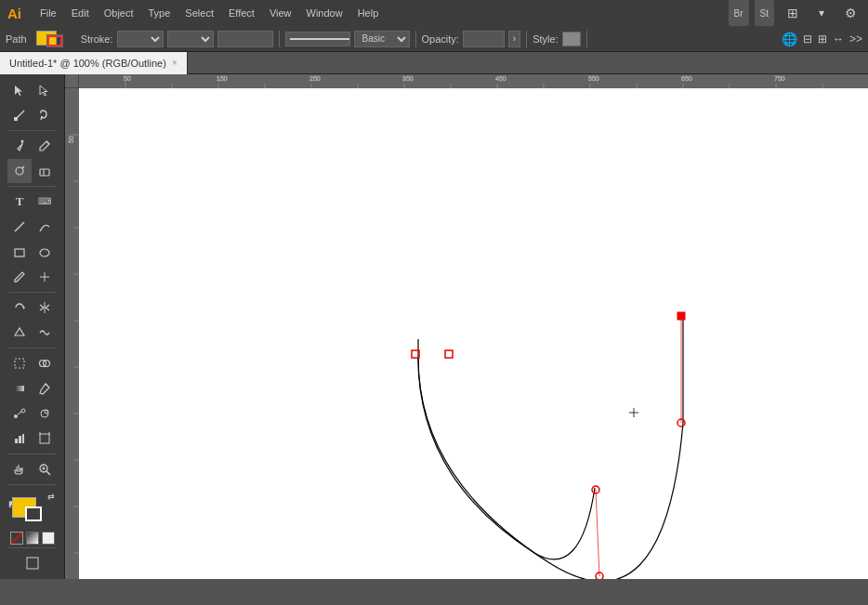  Describe the element at coordinates (45, 252) in the screenshot. I see `ellipse-btn` at that location.